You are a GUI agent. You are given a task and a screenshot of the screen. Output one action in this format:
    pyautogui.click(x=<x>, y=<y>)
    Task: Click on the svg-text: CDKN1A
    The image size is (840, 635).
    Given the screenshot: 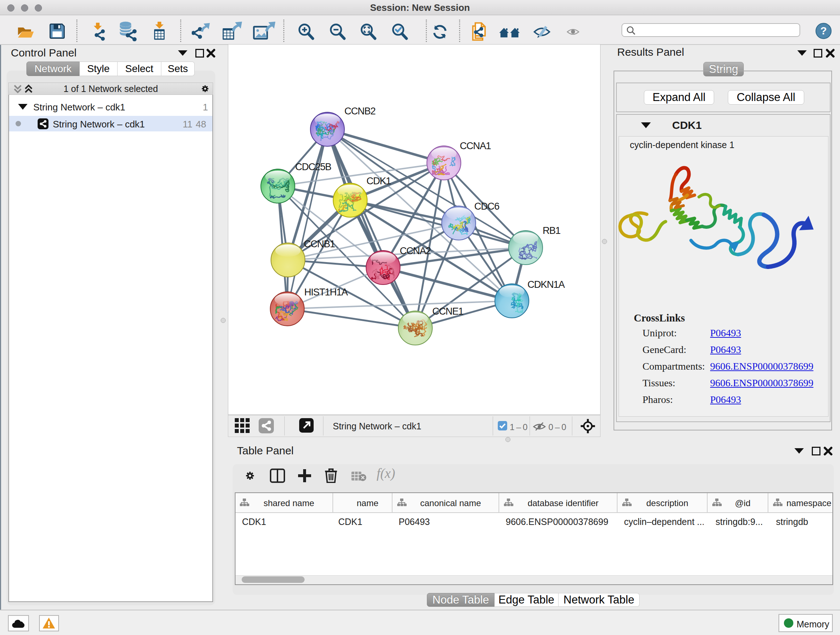 What is the action you would take?
    pyautogui.click(x=546, y=285)
    